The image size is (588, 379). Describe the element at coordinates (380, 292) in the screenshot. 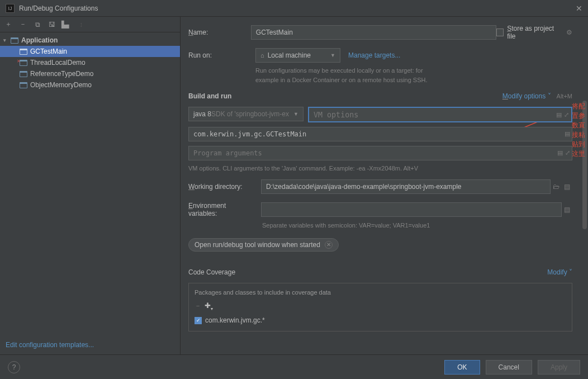

I see `coverage-label: Packages and classes to include in cover…` at that location.